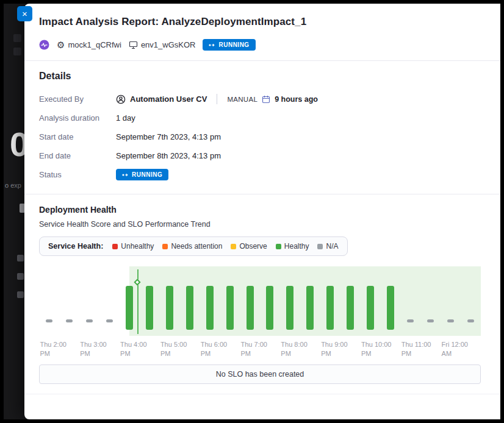 The width and height of the screenshot is (504, 423). Describe the element at coordinates (260, 137) in the screenshot. I see `detail-row-start-date: Start date September 7th 2023, 4:13 pm` at that location.